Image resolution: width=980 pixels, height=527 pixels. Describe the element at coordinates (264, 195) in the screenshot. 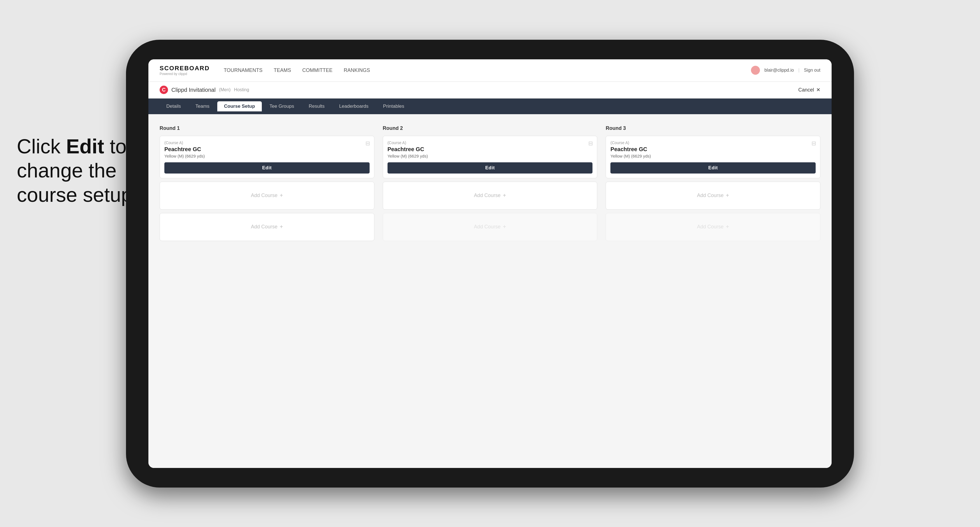

I see `round-1-add-course-1-label: Add Course` at that location.